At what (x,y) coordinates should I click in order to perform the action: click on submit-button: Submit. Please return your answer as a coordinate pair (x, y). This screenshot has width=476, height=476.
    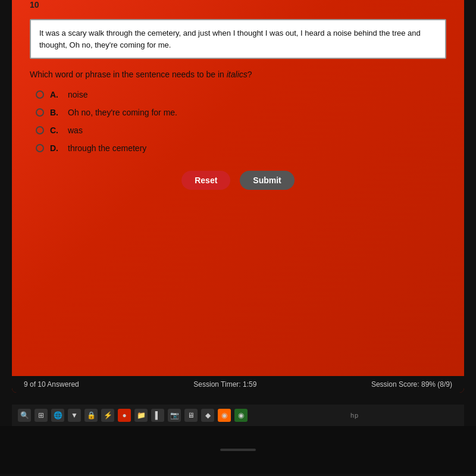
    Looking at the image, I should click on (267, 180).